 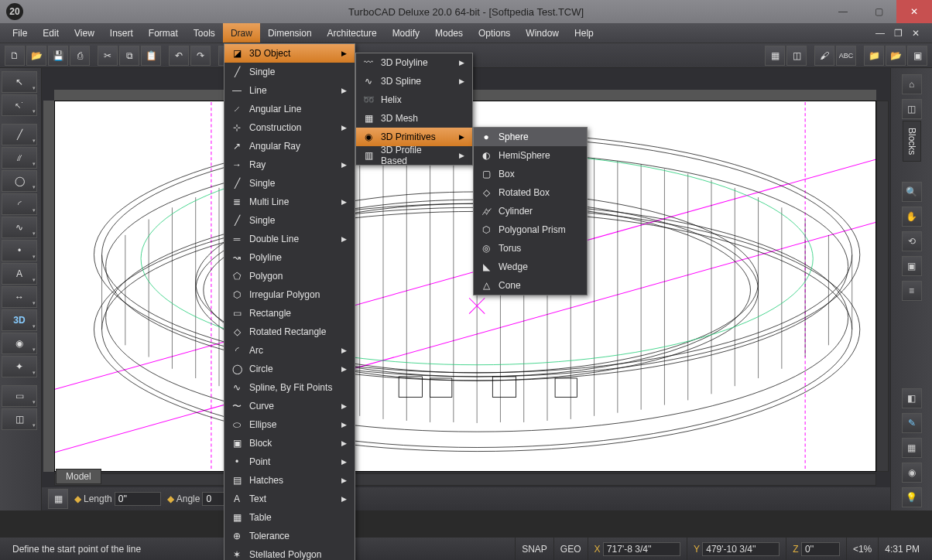 What do you see at coordinates (19, 274) in the screenshot?
I see `tool-text: A▾` at bounding box center [19, 274].